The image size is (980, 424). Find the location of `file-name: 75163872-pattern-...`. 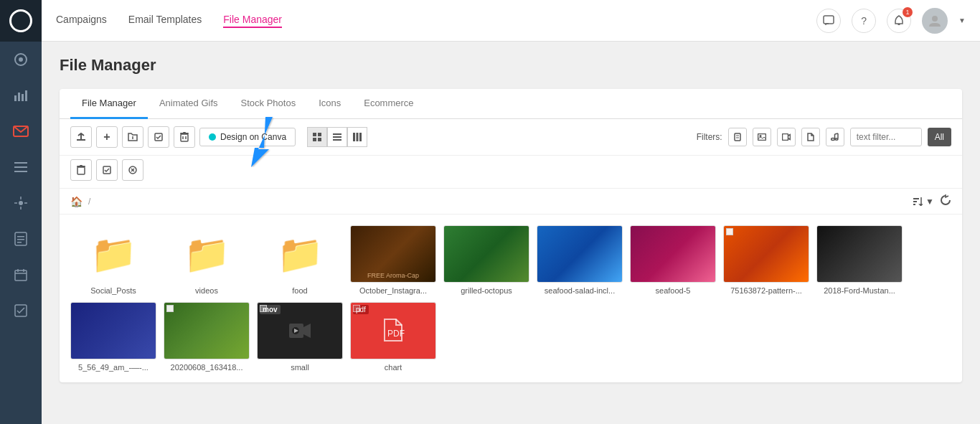

file-name: 75163872-pattern-... is located at coordinates (766, 291).